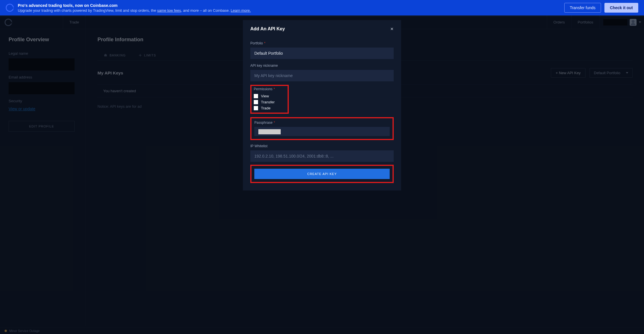 The height and width of the screenshot is (334, 644). Describe the element at coordinates (322, 174) in the screenshot. I see `create-button-highlight: CREATE API KEY` at that location.